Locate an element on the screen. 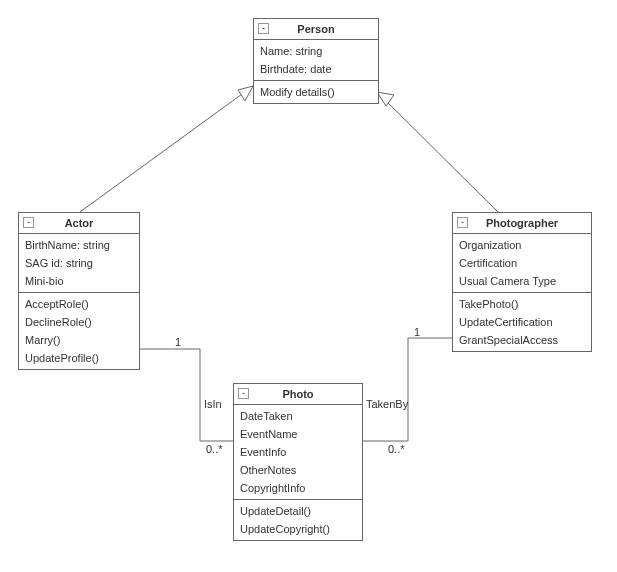 This screenshot has width=617, height=572. operation-row: DeclineRole() is located at coordinates (79, 322).